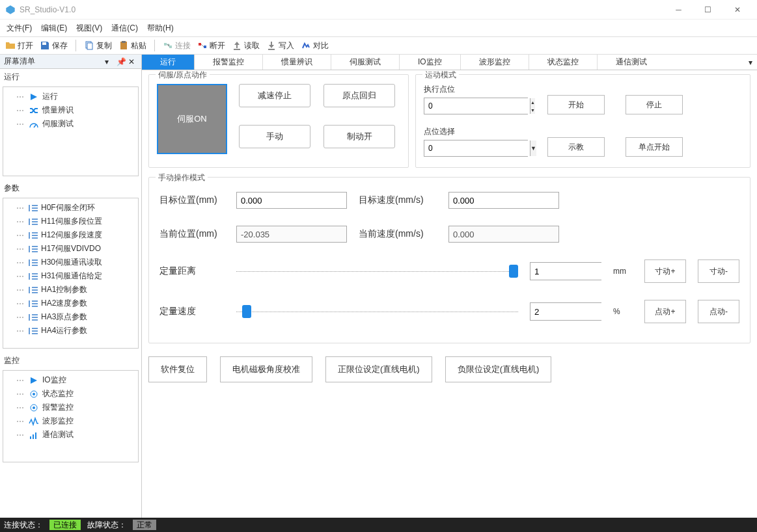 The width and height of the screenshot is (757, 532). What do you see at coordinates (566, 271) in the screenshot?
I see `dist-value-input: ▼` at bounding box center [566, 271].